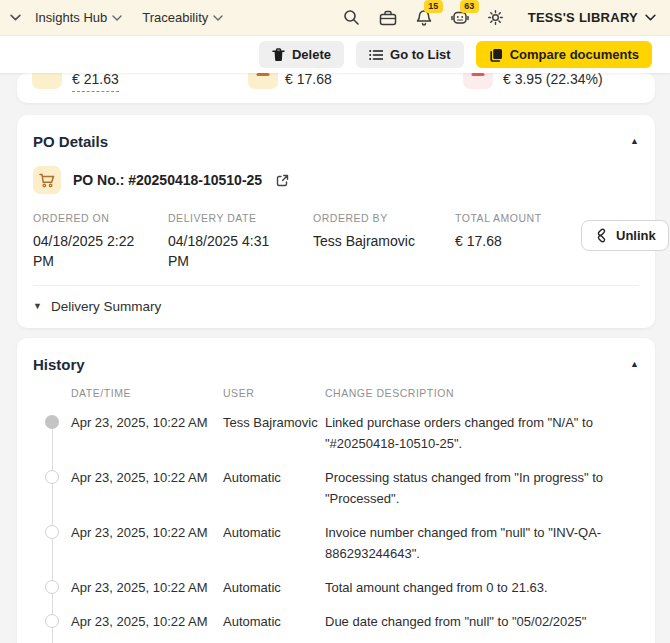 The image size is (670, 643). Describe the element at coordinates (47, 180) in the screenshot. I see `cart-icon` at that location.